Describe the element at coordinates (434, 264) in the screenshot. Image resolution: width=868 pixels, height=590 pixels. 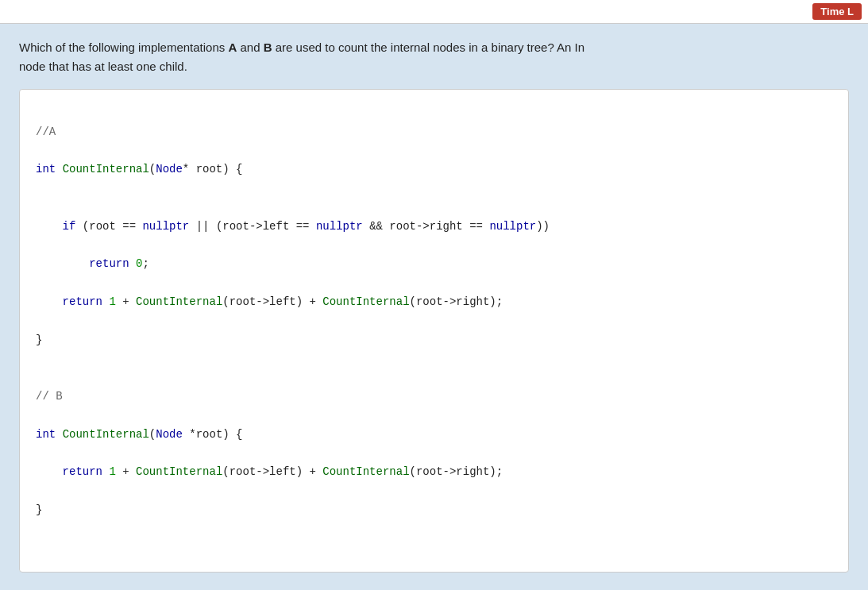
I see `code-line-return0: return 0;` at that location.